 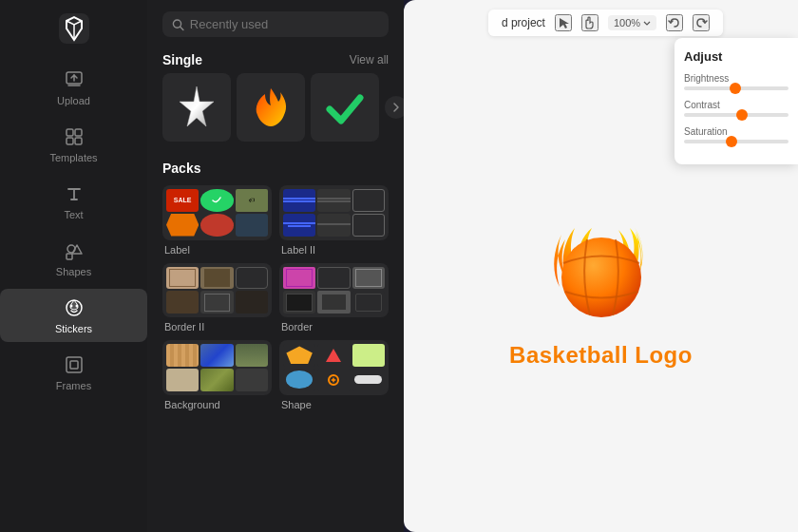 What do you see at coordinates (369, 60) in the screenshot?
I see `view-all-single: View all` at bounding box center [369, 60].